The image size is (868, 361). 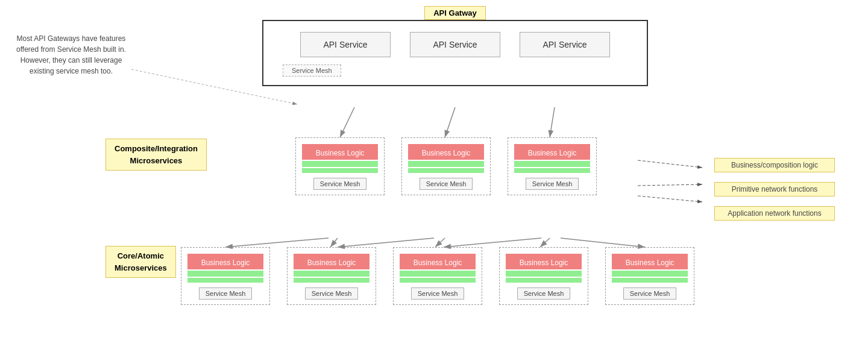 I want to click on composite-ms-1: Business Logic Service Mesh, so click(x=340, y=166).